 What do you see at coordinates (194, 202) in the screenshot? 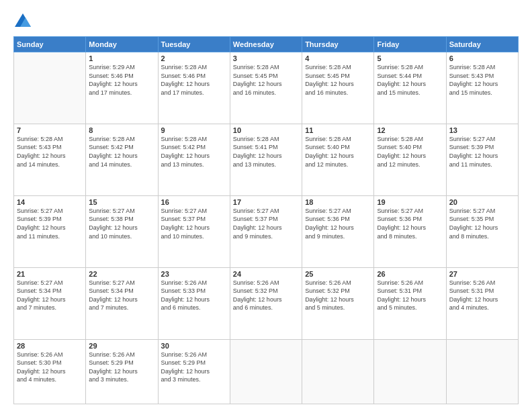
I see `day-number: 16` at bounding box center [194, 202].